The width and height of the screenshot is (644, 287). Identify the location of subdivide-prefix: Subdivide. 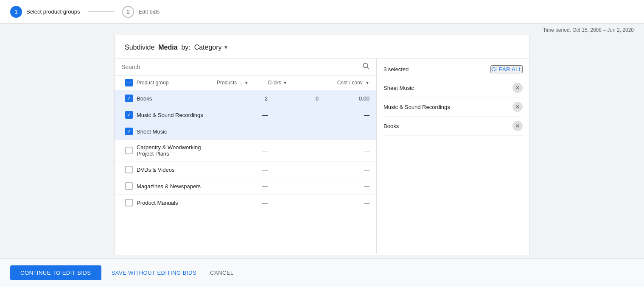
(140, 47).